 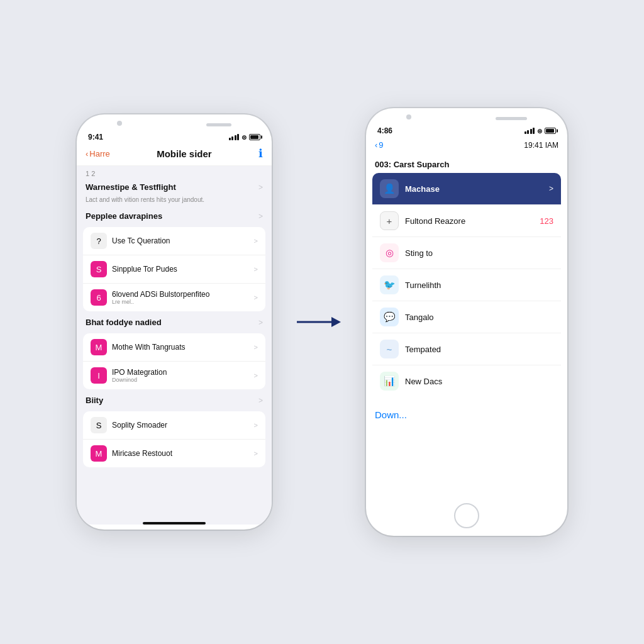 What do you see at coordinates (99, 425) in the screenshot?
I see `item-icon-4-0: S` at bounding box center [99, 425].